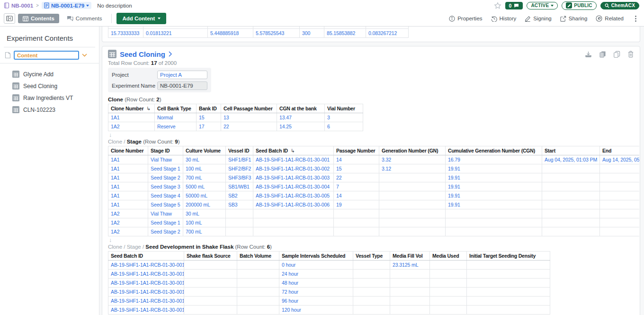  I want to click on history-button: History, so click(504, 19).